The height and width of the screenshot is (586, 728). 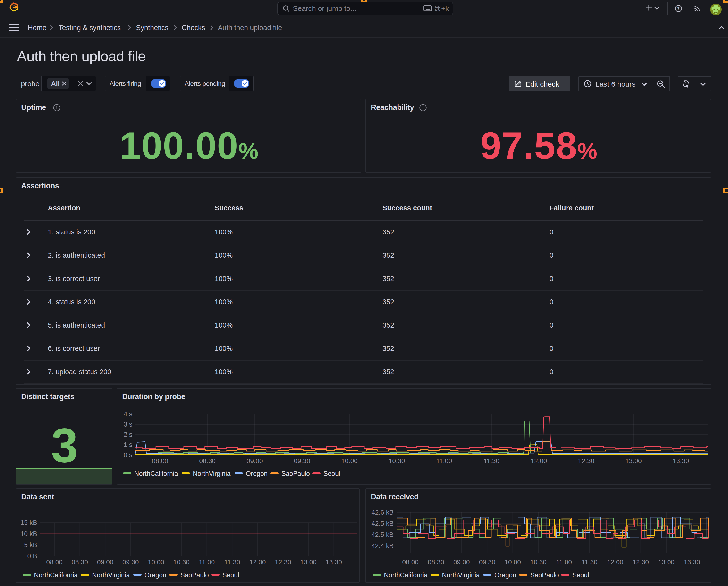 I want to click on svg-text: 1 s, so click(x=128, y=445).